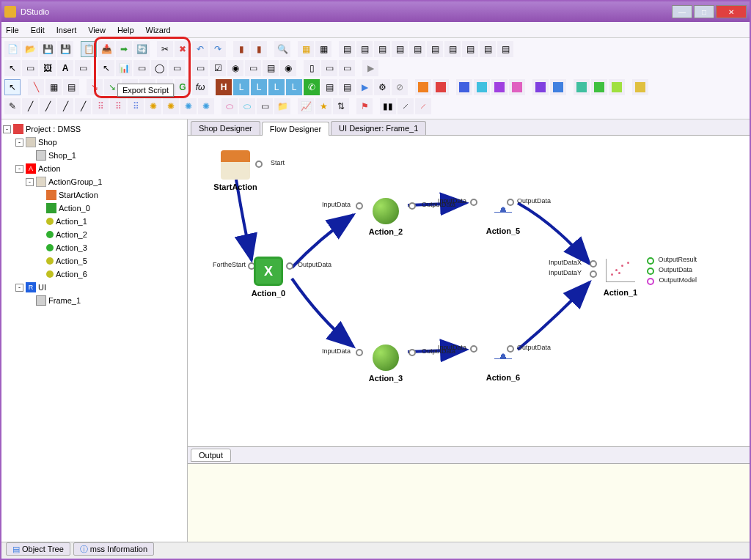  Describe the element at coordinates (114, 549) in the screenshot. I see `bottom-tab-mss-info: ⓘmss Information` at that location.